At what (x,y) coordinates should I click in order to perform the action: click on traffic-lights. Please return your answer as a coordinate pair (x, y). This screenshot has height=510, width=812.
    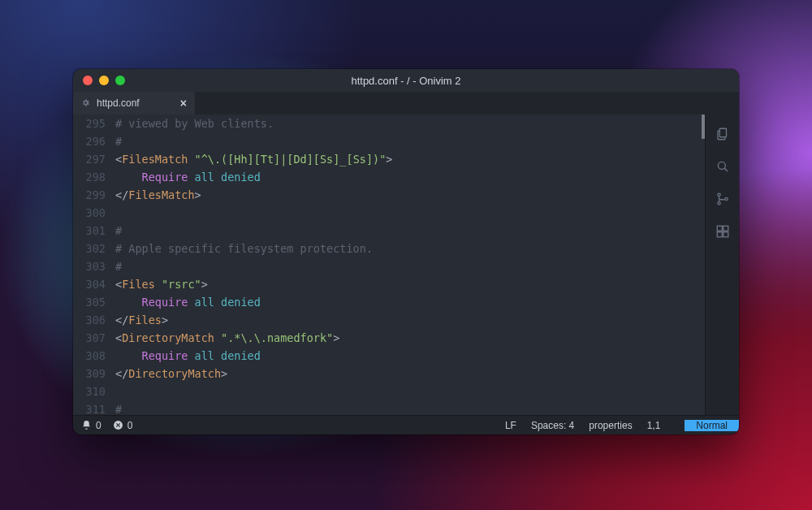
    Looking at the image, I should click on (104, 80).